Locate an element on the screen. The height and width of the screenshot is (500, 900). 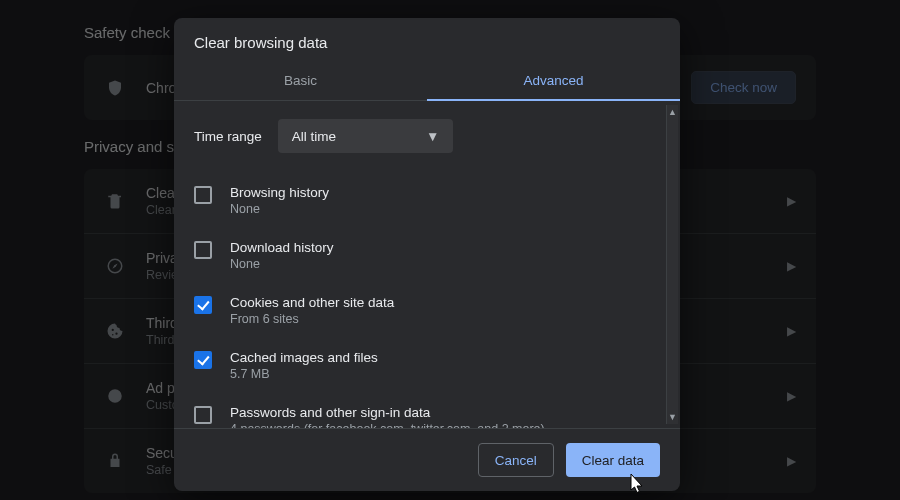
option-cookies: Cookies and other site data From 6 sites is located at coordinates (427, 312).